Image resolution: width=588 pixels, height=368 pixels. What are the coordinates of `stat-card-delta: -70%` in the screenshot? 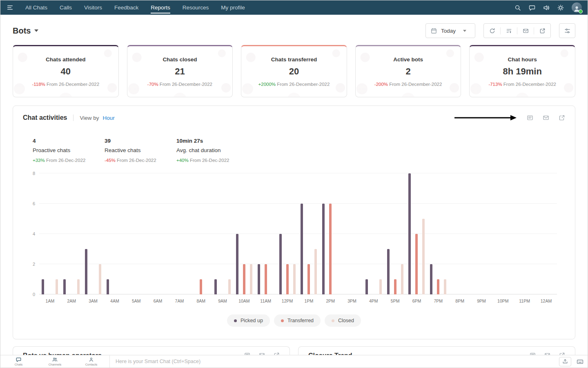 It's located at (153, 84).